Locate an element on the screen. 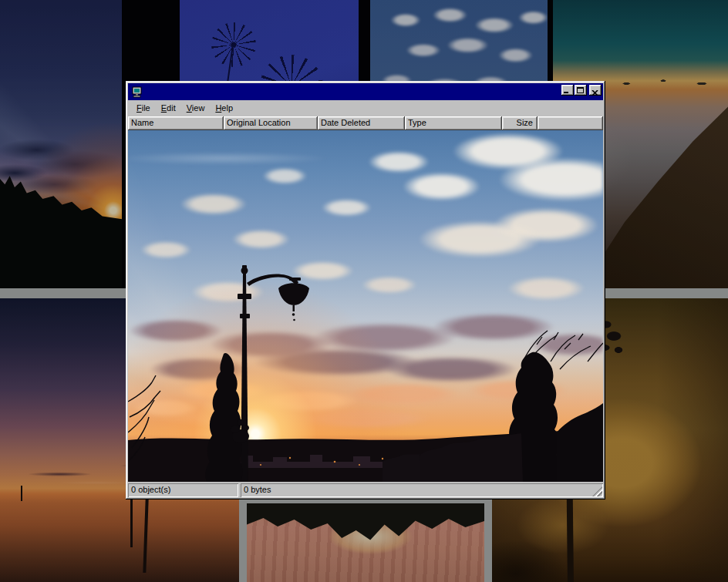 The width and height of the screenshot is (728, 582). maximize-button is located at coordinates (581, 90).